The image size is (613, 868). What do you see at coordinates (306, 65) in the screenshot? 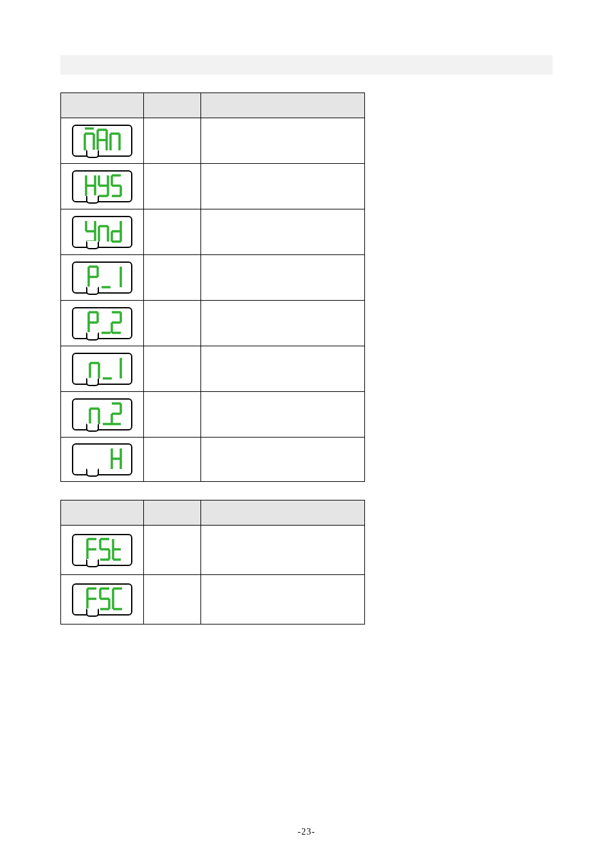
I see `header-bar` at bounding box center [306, 65].